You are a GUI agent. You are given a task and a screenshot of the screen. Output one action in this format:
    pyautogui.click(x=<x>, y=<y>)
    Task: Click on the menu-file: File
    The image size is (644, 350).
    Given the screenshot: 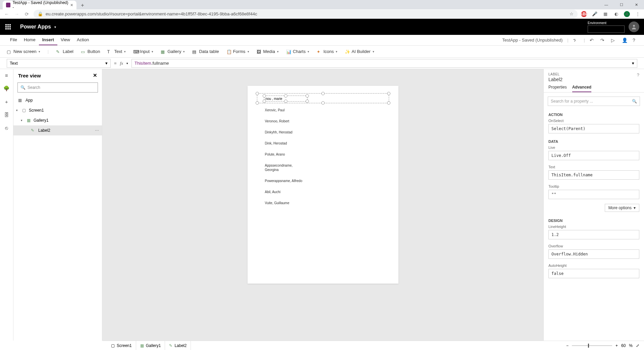 What is the action you would take?
    pyautogui.click(x=13, y=40)
    